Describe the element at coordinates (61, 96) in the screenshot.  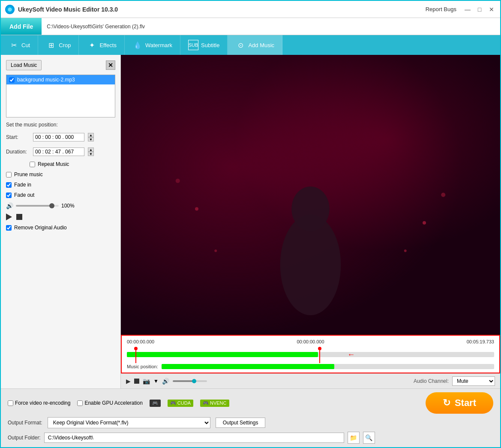
I see `music-list: background music-2.mp3` at that location.